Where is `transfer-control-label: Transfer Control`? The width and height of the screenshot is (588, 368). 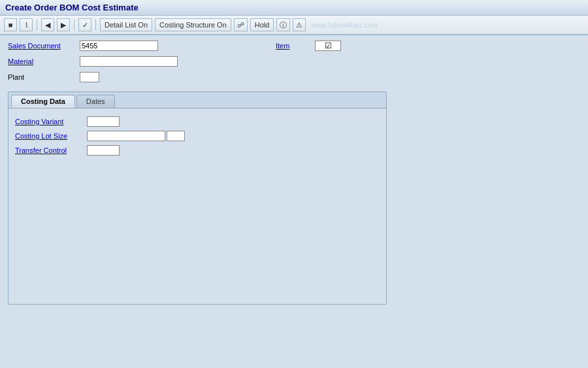
transfer-control-label: Transfer Control is located at coordinates (51, 150).